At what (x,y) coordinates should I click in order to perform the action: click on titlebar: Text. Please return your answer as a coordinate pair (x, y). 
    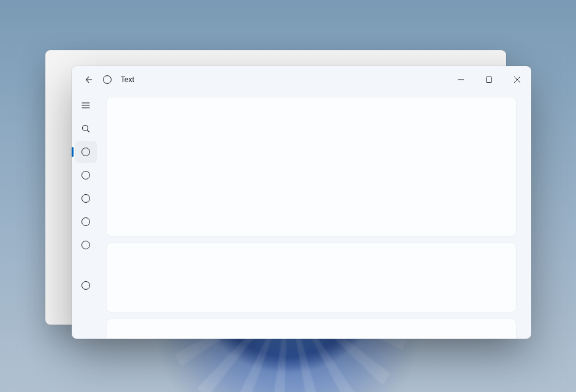
    Looking at the image, I should click on (301, 80).